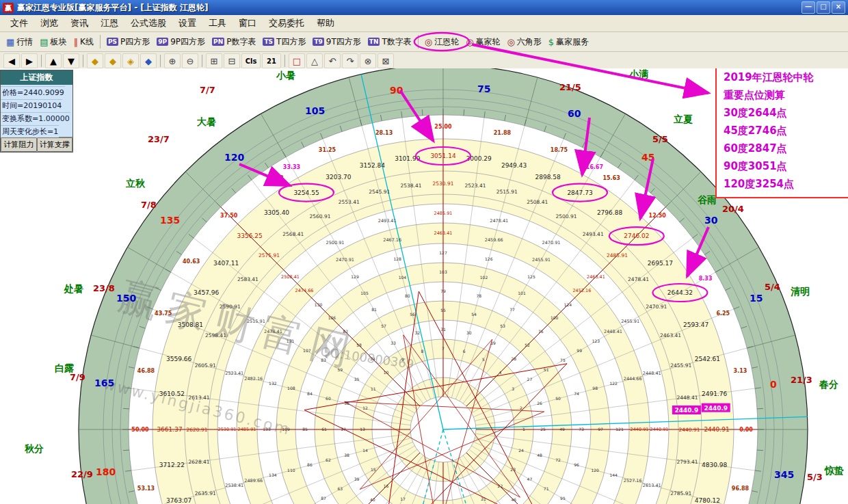  What do you see at coordinates (386, 372) in the screenshot?
I see `svg-text: 10` at bounding box center [386, 372].